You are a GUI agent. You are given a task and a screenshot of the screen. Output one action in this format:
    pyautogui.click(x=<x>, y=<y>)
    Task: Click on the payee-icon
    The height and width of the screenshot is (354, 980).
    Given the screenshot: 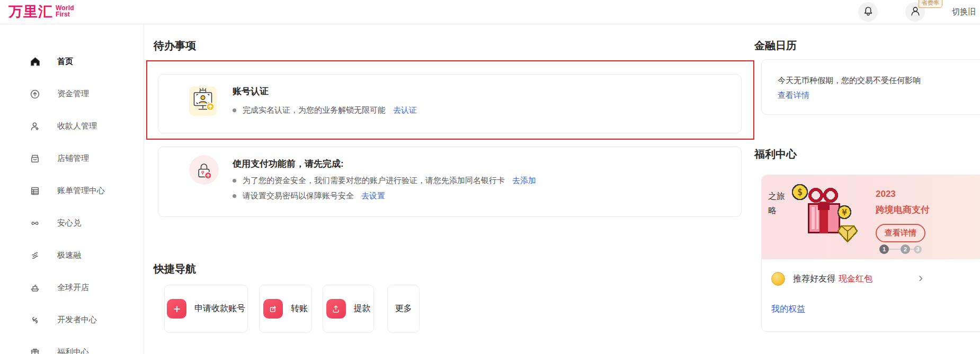 What is the action you would take?
    pyautogui.click(x=37, y=126)
    